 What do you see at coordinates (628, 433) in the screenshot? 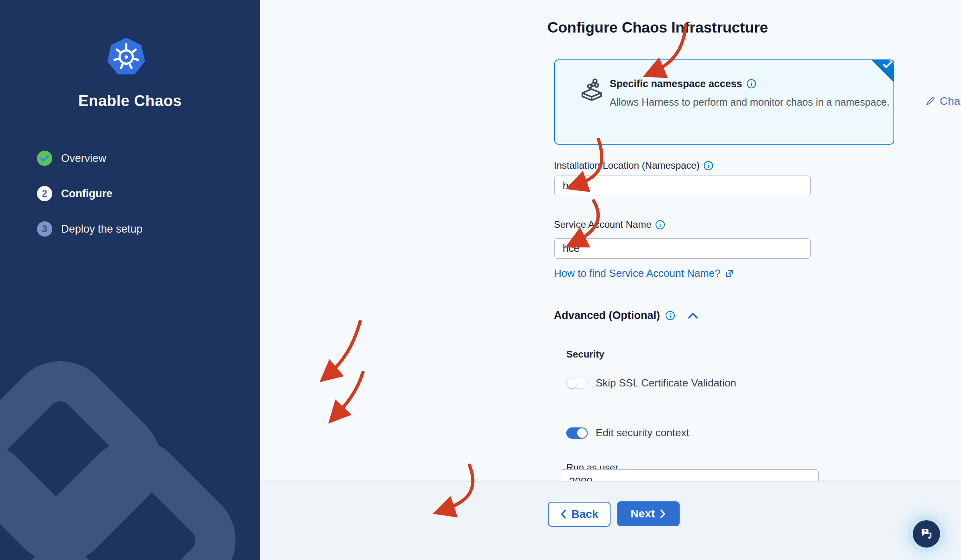
I see `edit-security-context-row: Edit security context` at bounding box center [628, 433].